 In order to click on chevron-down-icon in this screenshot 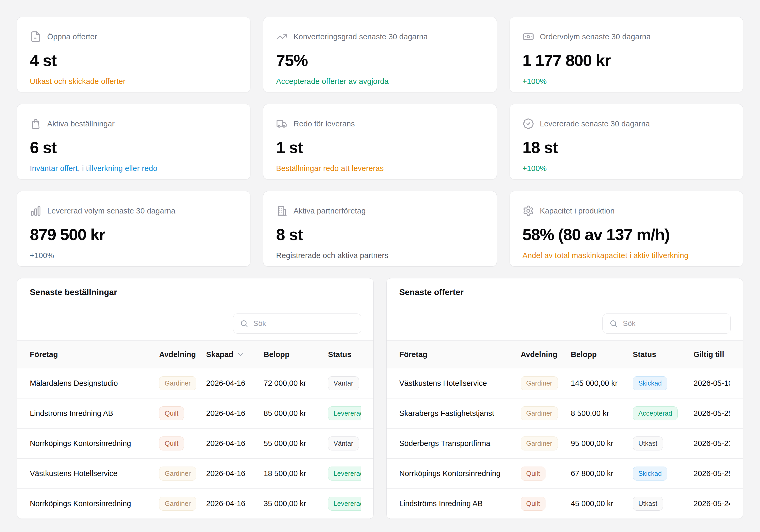, I will do `click(240, 354)`.